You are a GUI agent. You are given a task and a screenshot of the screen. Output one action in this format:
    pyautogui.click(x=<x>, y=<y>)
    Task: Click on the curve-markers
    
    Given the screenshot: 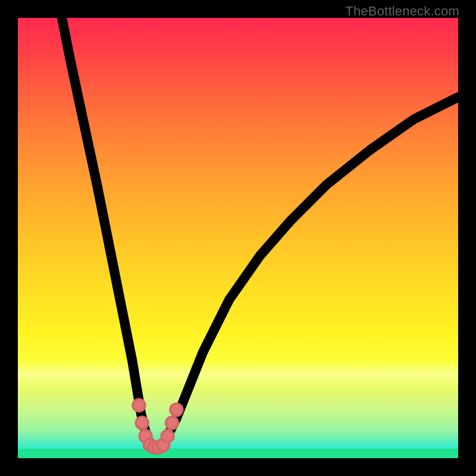 What is the action you would take?
    pyautogui.click(x=158, y=426)
    